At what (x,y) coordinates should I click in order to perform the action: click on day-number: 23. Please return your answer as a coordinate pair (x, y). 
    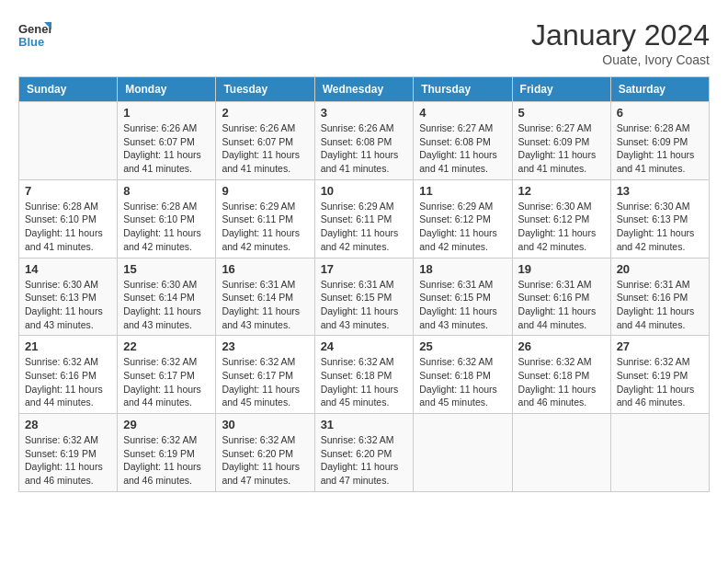
    Looking at the image, I should click on (265, 346).